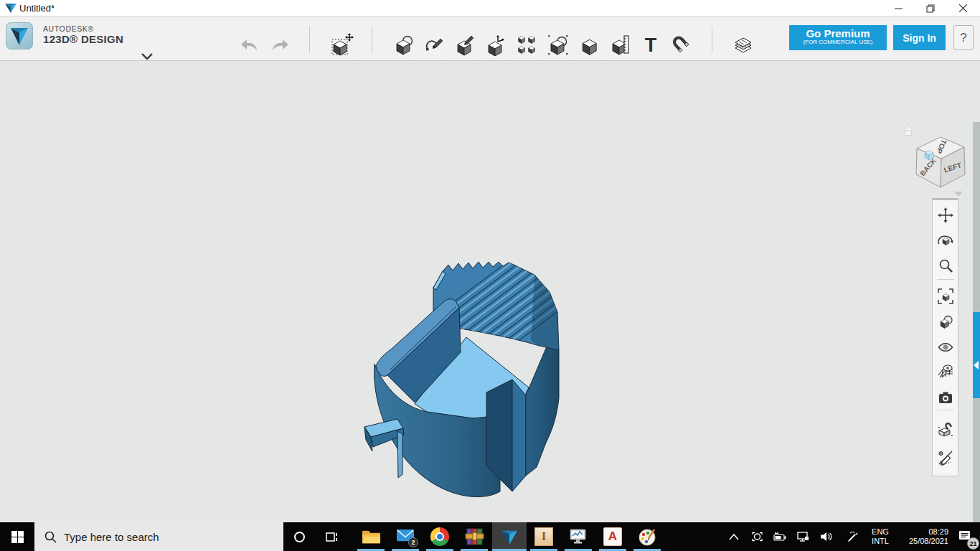 The height and width of the screenshot is (551, 980). Describe the element at coordinates (923, 532) in the screenshot. I see `tray-time: 08:29` at that location.